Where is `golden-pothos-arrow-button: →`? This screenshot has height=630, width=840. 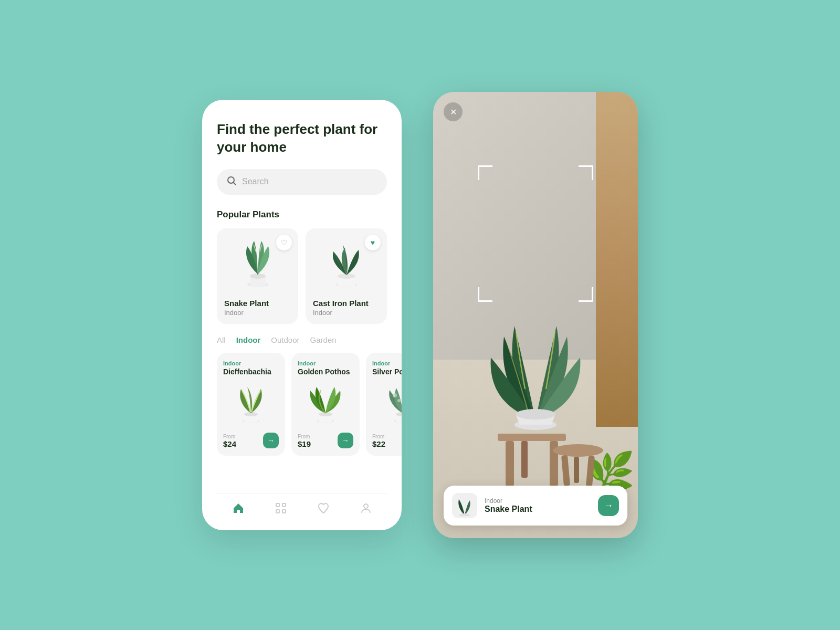 golden-pothos-arrow-button: → is located at coordinates (345, 440).